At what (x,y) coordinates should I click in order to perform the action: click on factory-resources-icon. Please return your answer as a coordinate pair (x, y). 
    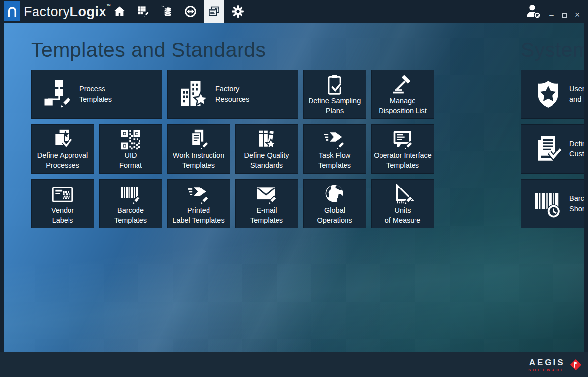
    Looking at the image, I should click on (194, 94).